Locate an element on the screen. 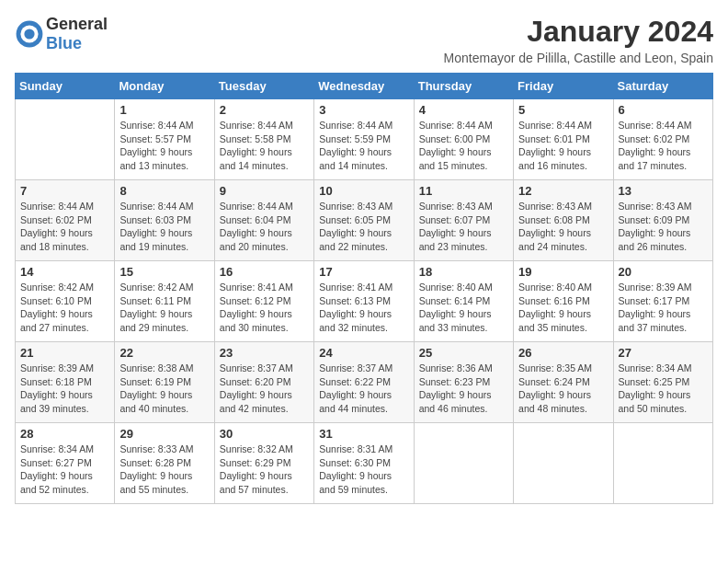  calendar-cell: 22Sunrise: 8:38 AMSunset: 6:19 PMDayligh… is located at coordinates (165, 383).